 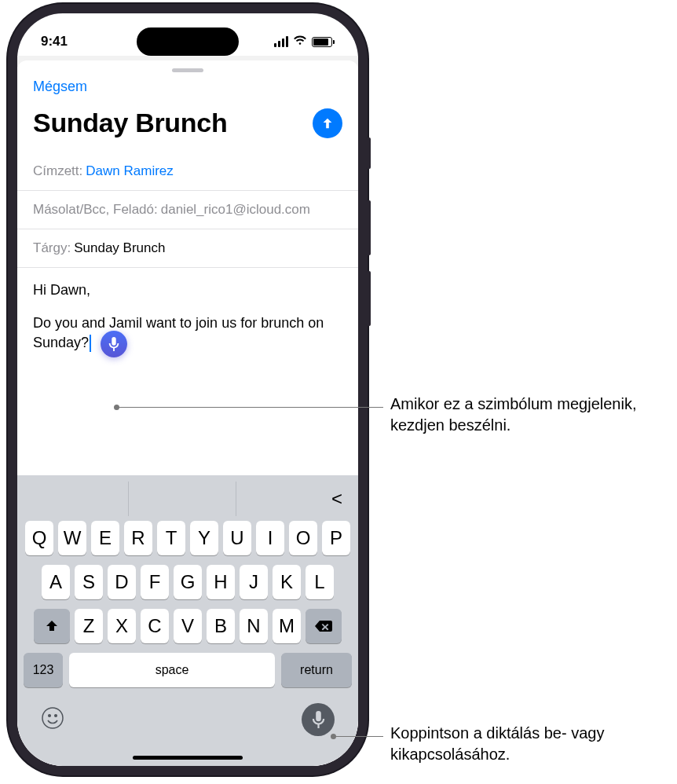 What do you see at coordinates (188, 171) in the screenshot?
I see `to-field: Címzett: Dawn Ramirez` at bounding box center [188, 171].